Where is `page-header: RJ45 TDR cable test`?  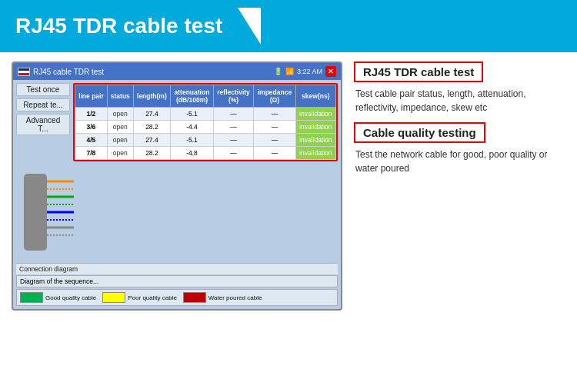 page-header: RJ45 TDR cable test is located at coordinates (288, 26).